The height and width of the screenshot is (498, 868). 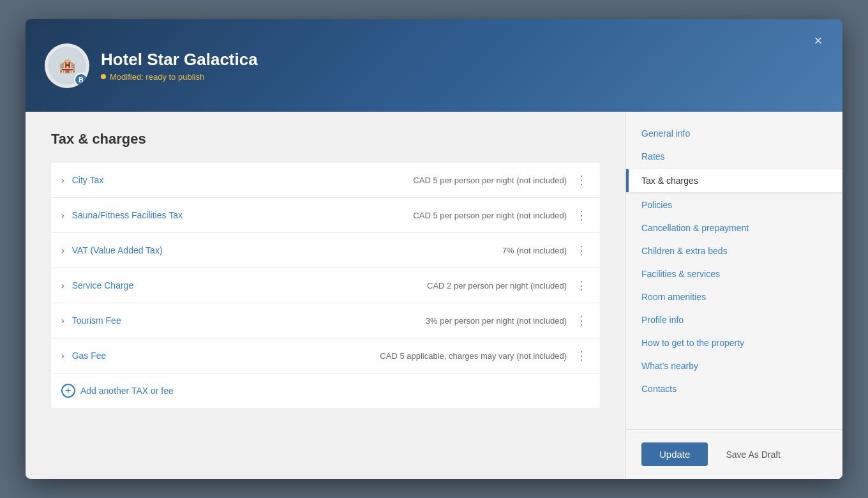 What do you see at coordinates (243, 180) in the screenshot?
I see `tax-name: City Tax` at bounding box center [243, 180].